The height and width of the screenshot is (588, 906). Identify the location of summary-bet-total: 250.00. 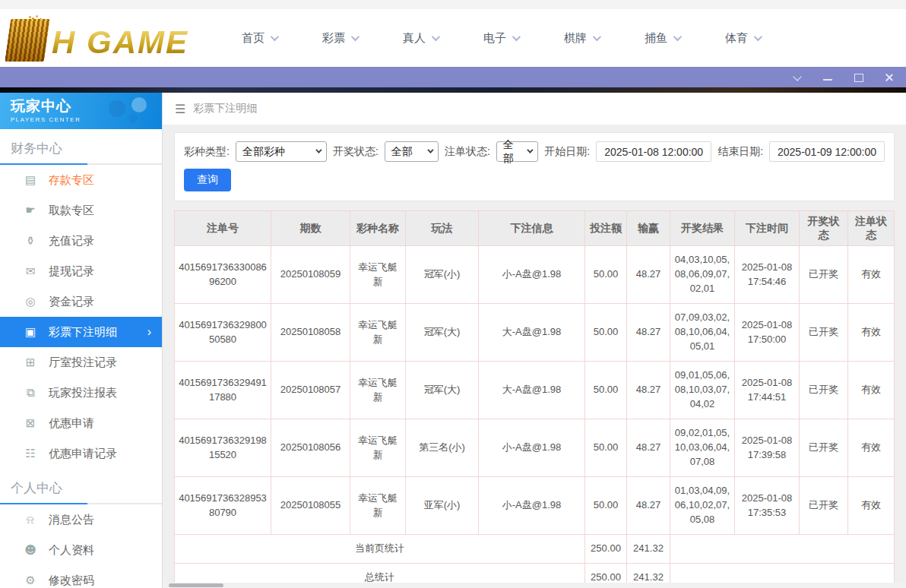
(607, 549).